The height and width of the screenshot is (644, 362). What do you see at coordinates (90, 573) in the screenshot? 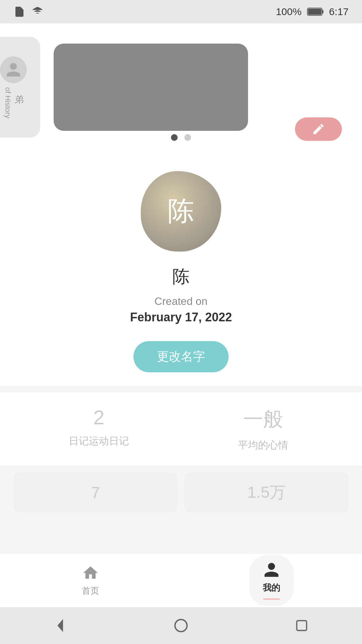
I see `home-icon` at bounding box center [90, 573].